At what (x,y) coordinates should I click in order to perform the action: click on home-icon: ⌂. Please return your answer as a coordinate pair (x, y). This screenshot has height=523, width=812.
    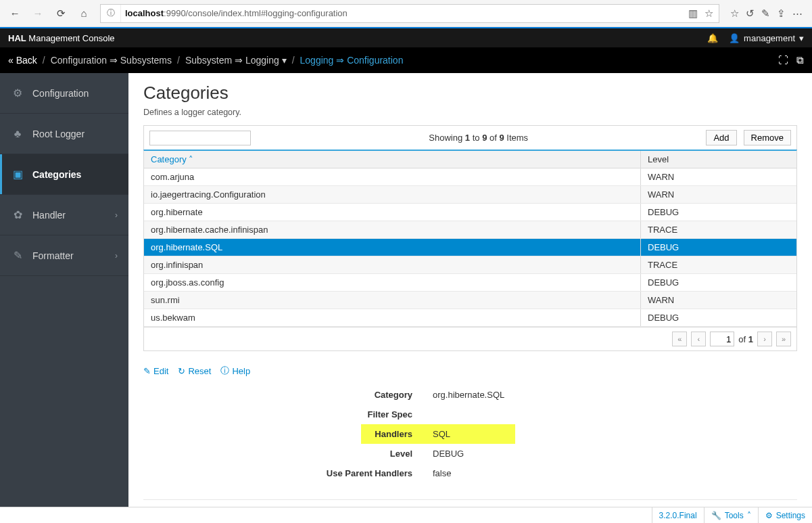
    Looking at the image, I should click on (84, 14).